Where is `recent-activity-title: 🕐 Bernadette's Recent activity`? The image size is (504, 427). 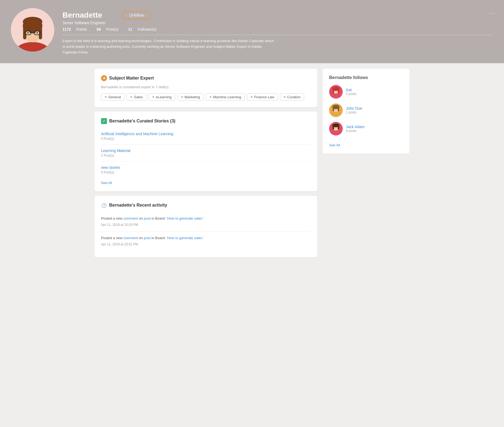
recent-activity-title: 🕐 Bernadette's Recent activity is located at coordinates (206, 205).